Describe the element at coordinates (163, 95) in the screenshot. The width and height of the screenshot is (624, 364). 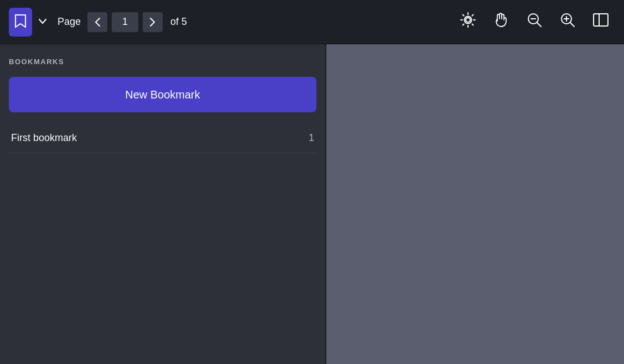
I see `new-bookmark-button: New Bookmark` at that location.